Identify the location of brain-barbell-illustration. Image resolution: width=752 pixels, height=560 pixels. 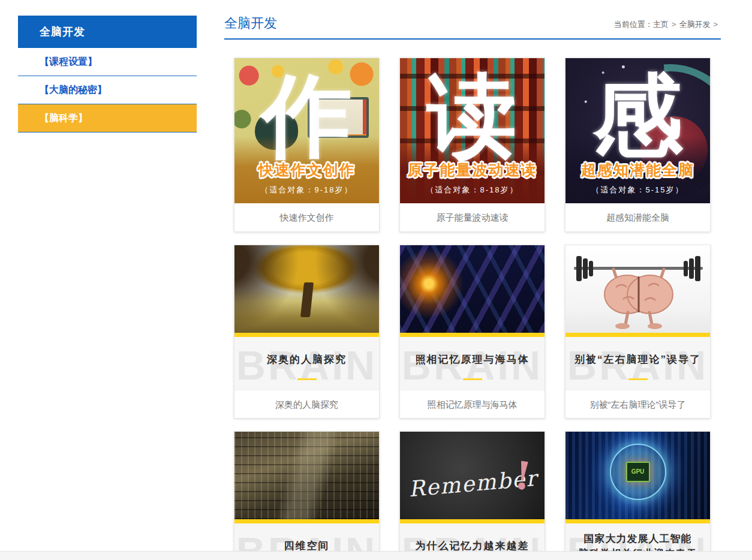
(638, 289).